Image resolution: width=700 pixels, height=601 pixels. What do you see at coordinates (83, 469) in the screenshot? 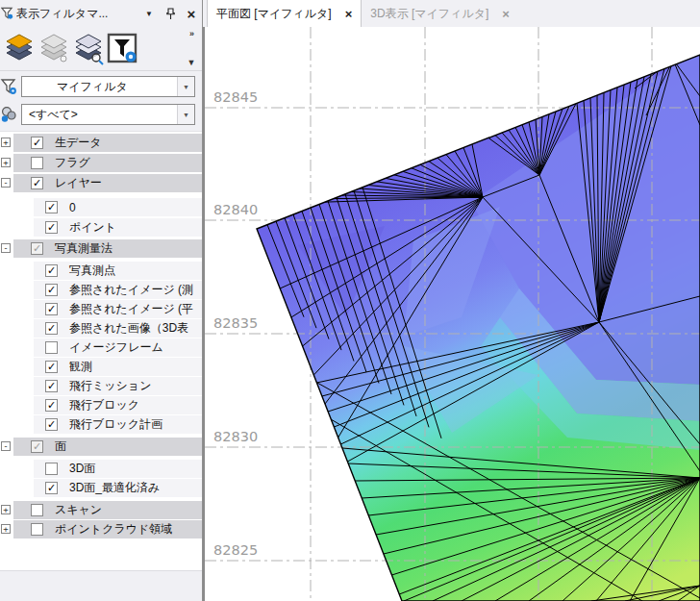
I see `tree-label: 3D面` at bounding box center [83, 469].